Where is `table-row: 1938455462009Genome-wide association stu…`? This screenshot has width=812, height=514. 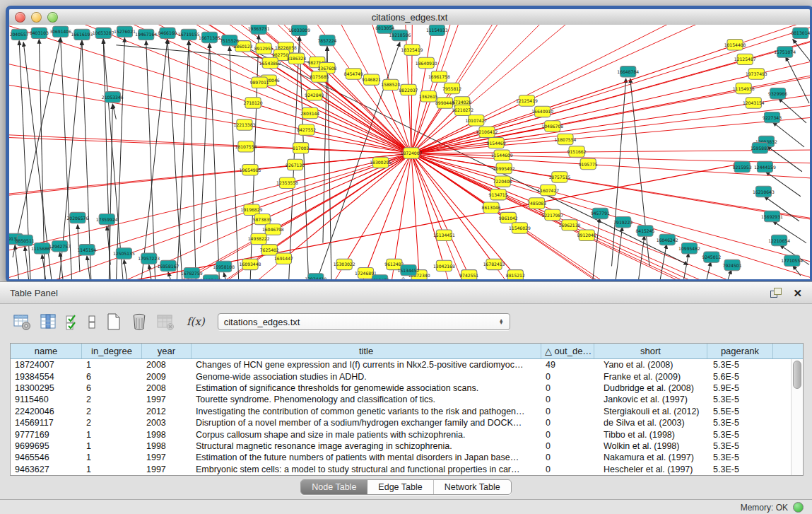 table-row: 1938455462009Genome-wide association stu… is located at coordinates (401, 376).